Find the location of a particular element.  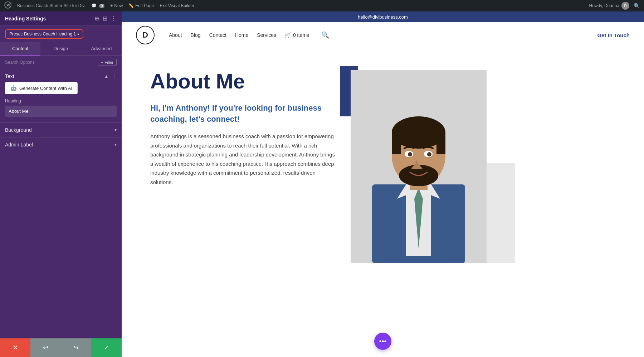

section-icons: ▲ ⋮ is located at coordinates (110, 76).